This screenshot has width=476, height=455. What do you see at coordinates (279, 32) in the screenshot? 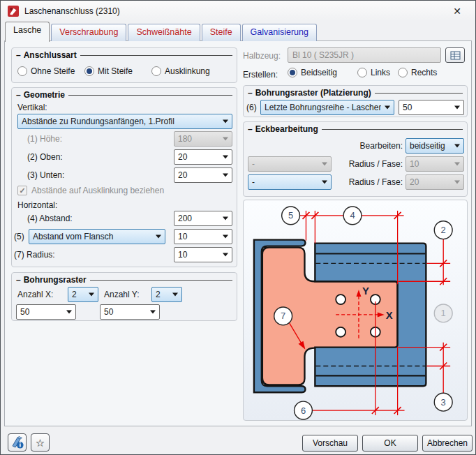
I see `tab-galvanisierung: Galvanisierung` at bounding box center [279, 32].